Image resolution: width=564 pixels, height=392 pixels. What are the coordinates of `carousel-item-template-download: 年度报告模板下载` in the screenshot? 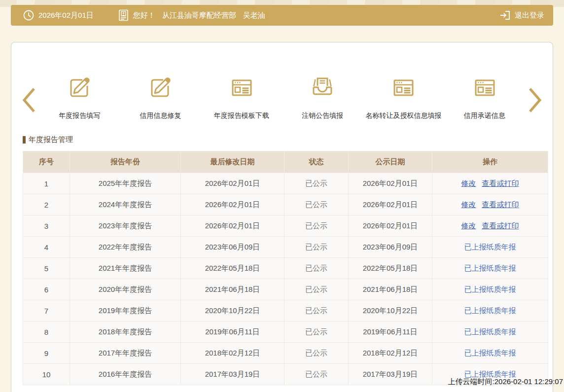 It's located at (242, 96).